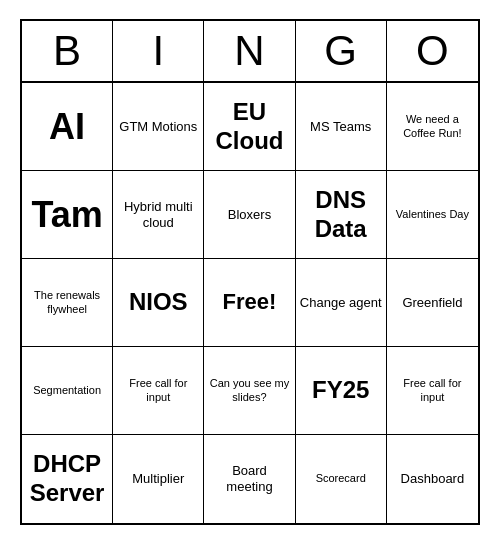 This screenshot has width=500, height=544. I want to click on bingo-cell-16: Free call for input, so click(158, 391).